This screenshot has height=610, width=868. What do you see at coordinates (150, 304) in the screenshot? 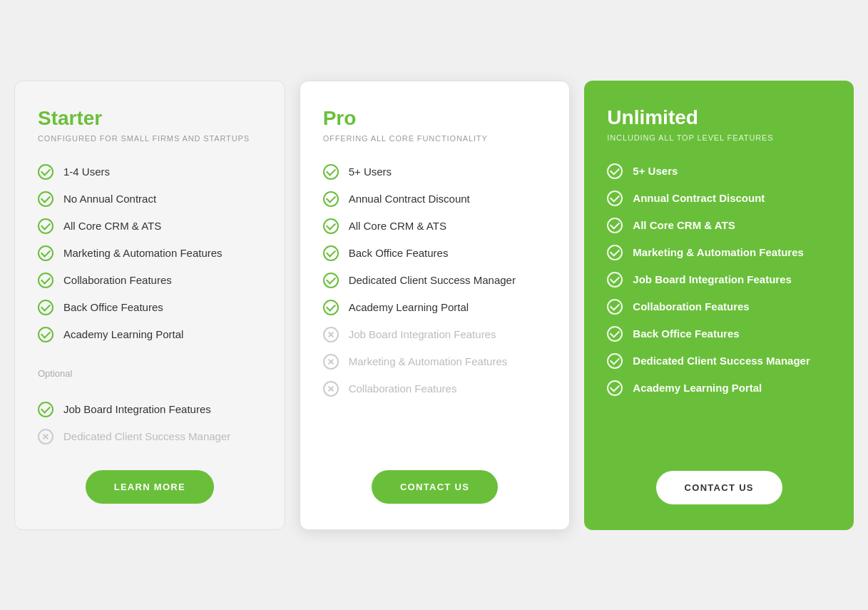
I see `feature-list-starter: 1-4 UsersNo Annual ContractAll Core CRM …` at bounding box center [150, 304].